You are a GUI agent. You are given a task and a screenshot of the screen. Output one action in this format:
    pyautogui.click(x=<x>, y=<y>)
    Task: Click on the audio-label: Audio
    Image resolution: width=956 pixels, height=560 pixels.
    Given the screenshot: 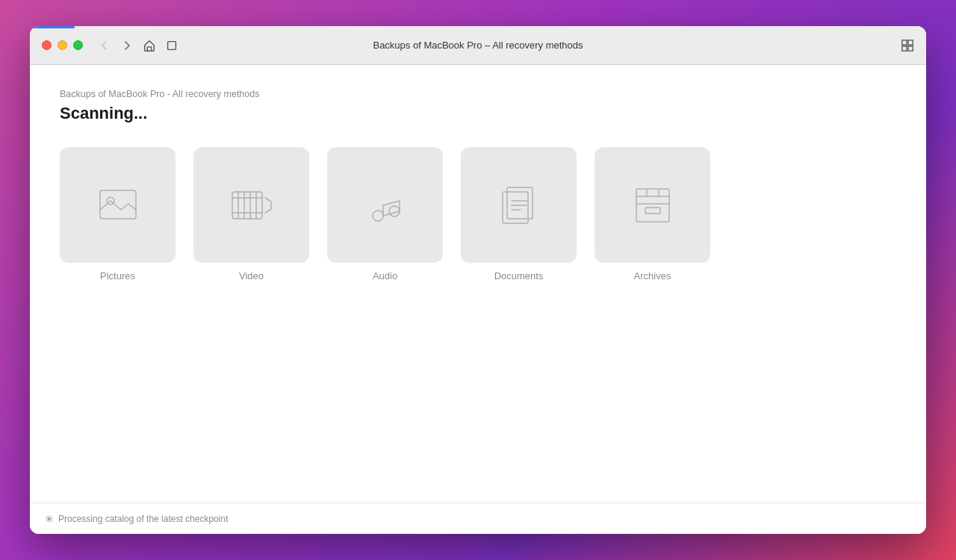 What is the action you would take?
    pyautogui.click(x=385, y=276)
    